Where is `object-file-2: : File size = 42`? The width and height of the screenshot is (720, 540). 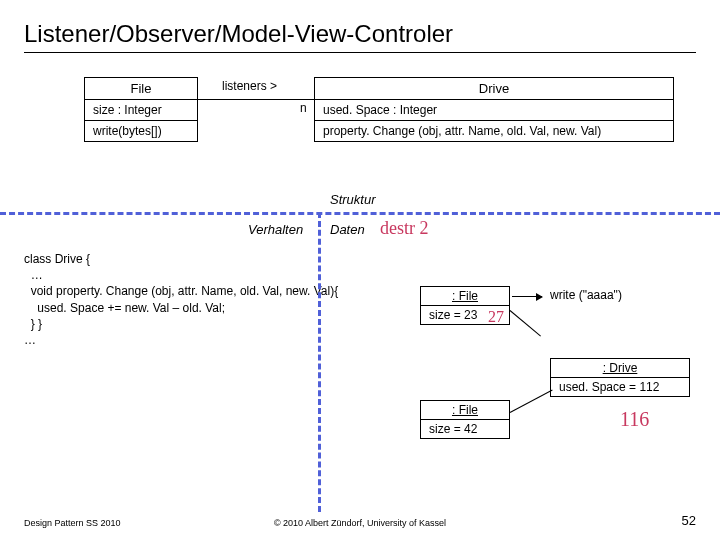 object-file-2: : File size = 42 is located at coordinates (465, 420).